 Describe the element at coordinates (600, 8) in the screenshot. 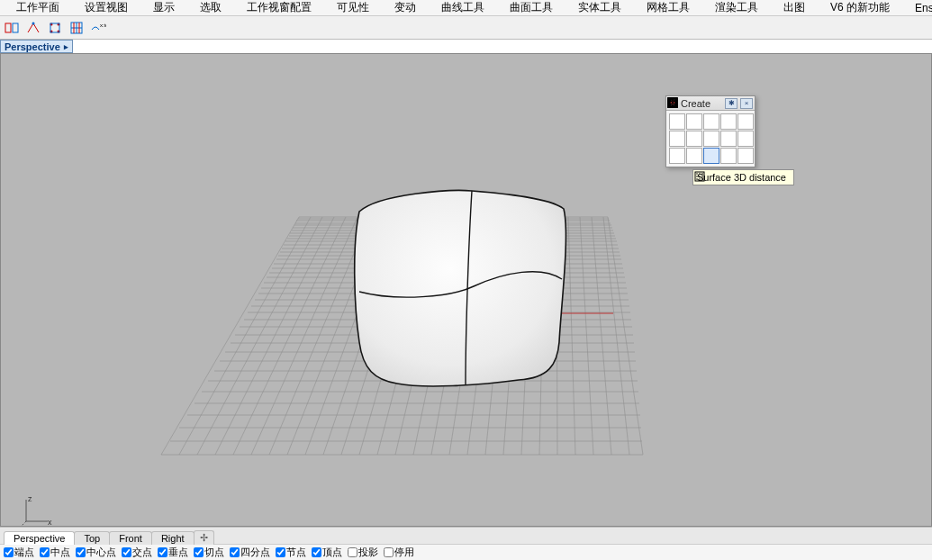

I see `menu-item-9: 实体工具` at that location.